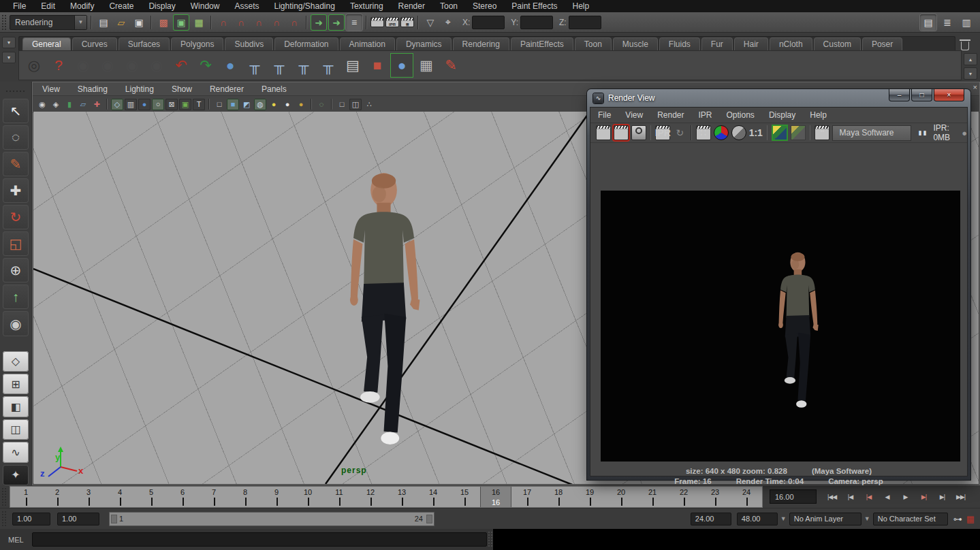 The image size is (980, 550). Describe the element at coordinates (162, 6) in the screenshot. I see `menu-display: Display` at that location.